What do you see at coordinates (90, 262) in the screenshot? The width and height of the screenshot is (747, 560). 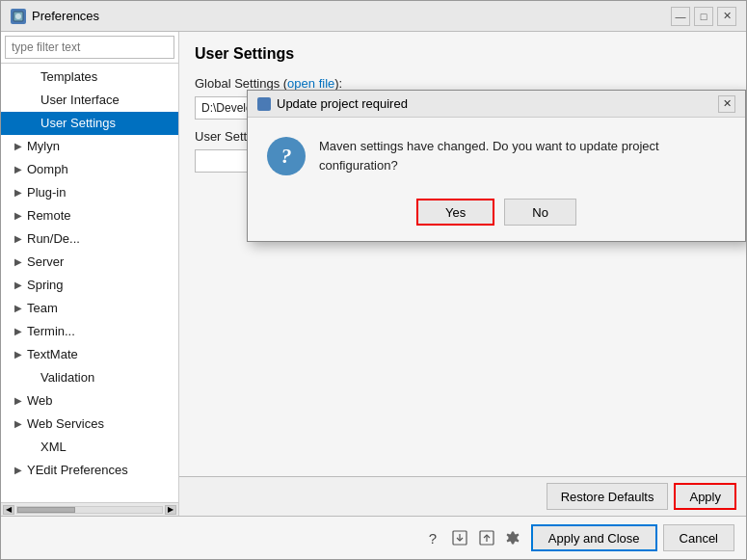 I see `sidebar-item-server: ▶ Server` at bounding box center [90, 262].